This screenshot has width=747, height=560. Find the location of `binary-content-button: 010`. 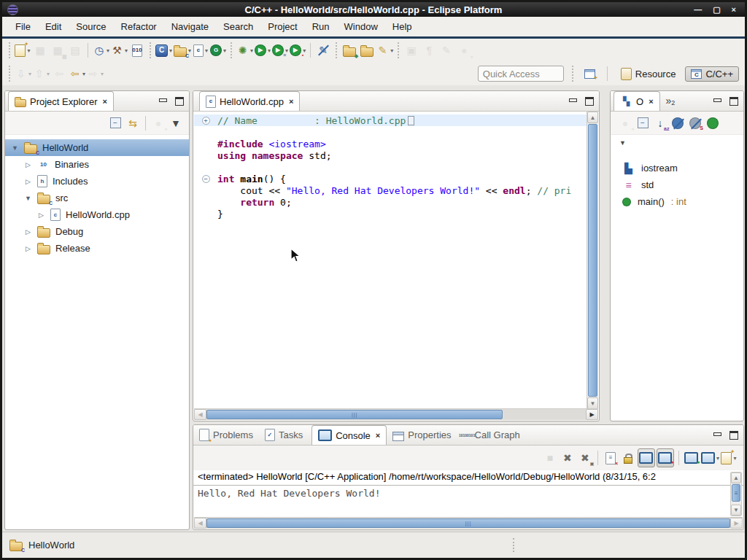

binary-content-button: 010 is located at coordinates (137, 50).